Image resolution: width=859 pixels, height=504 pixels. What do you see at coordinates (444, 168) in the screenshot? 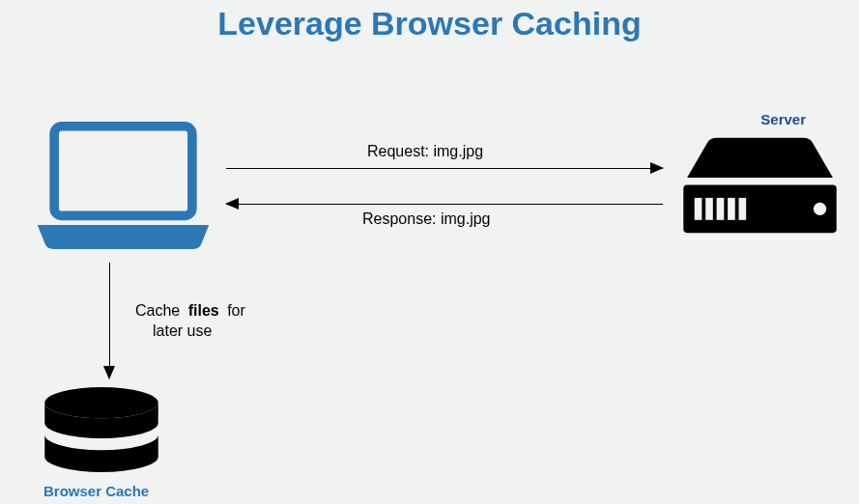
I see `request-arrow` at bounding box center [444, 168].